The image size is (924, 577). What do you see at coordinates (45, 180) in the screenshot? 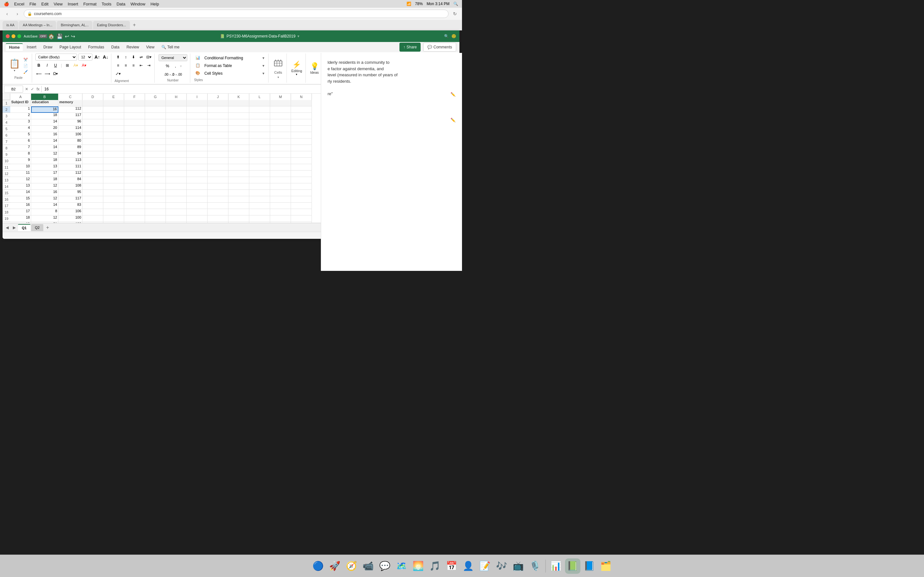
I see `cell-13-1: 18` at bounding box center [45, 180].